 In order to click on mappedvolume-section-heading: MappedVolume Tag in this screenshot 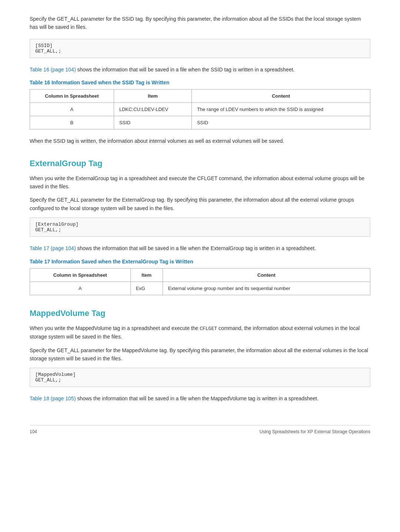, I will do `click(200, 313)`.